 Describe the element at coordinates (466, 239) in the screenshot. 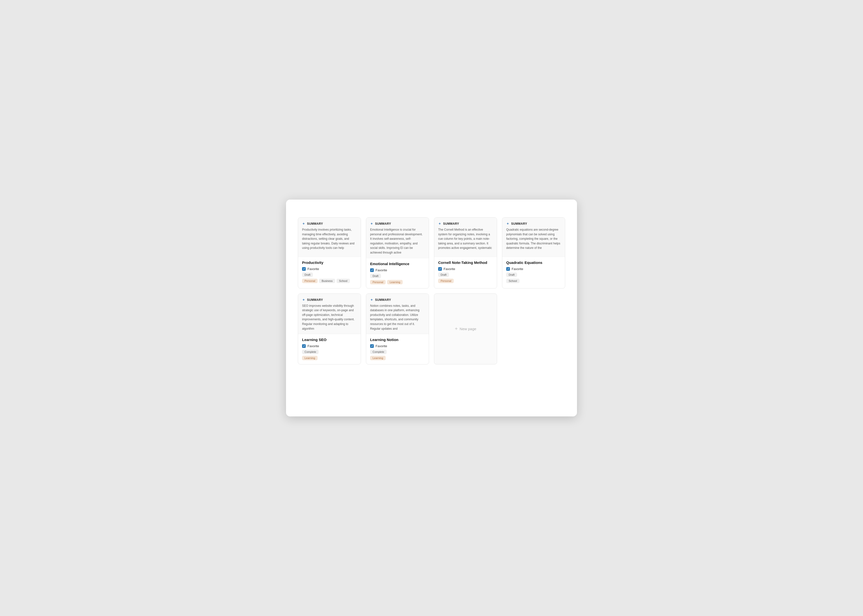

I see `preview-text-cornell-note-taking: The Cornell Method is an effective syste…` at that location.